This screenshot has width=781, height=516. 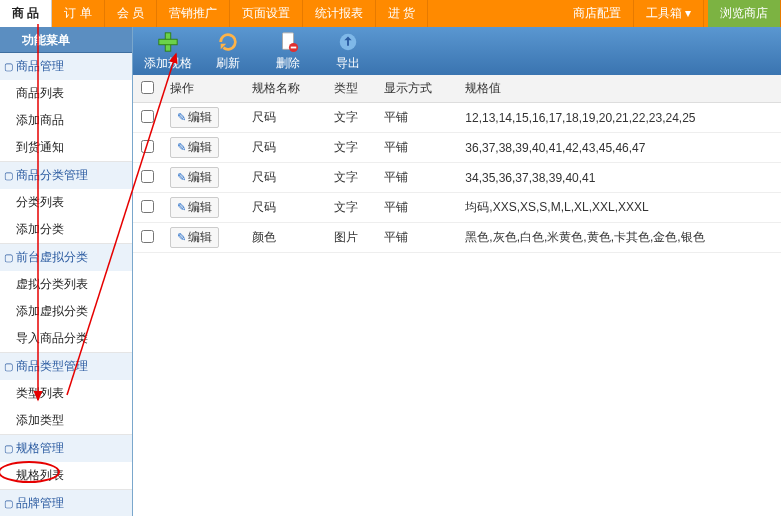 I want to click on export-label: 导出, so click(x=348, y=64).